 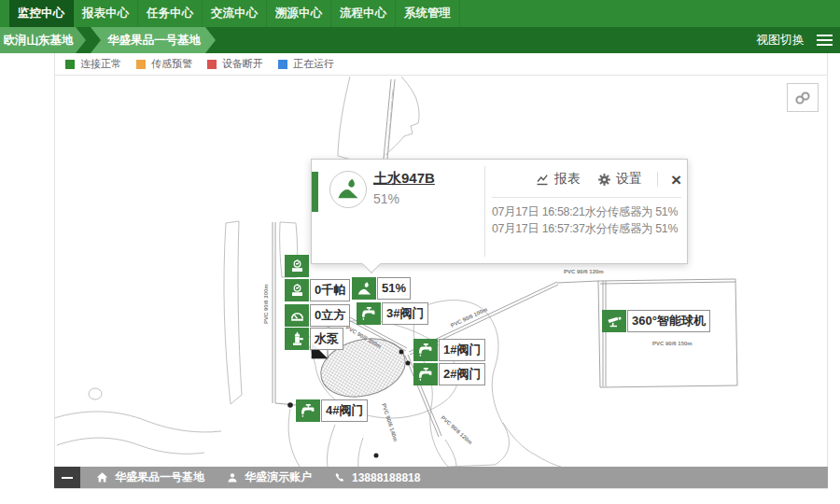 What do you see at coordinates (93, 63) in the screenshot?
I see `legend-item-0: 连接正常` at bounding box center [93, 63].